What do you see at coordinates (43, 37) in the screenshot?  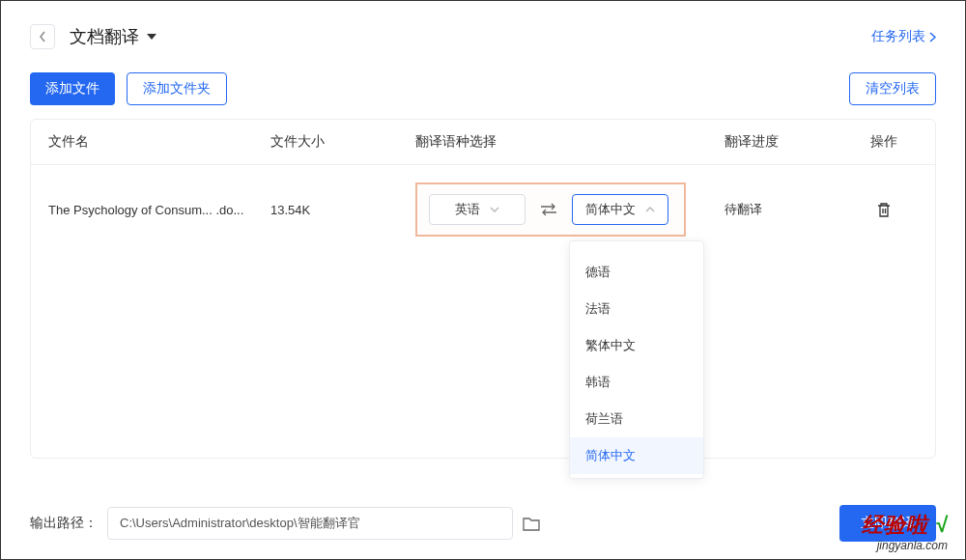 I see `chevron-left-icon` at bounding box center [43, 37].